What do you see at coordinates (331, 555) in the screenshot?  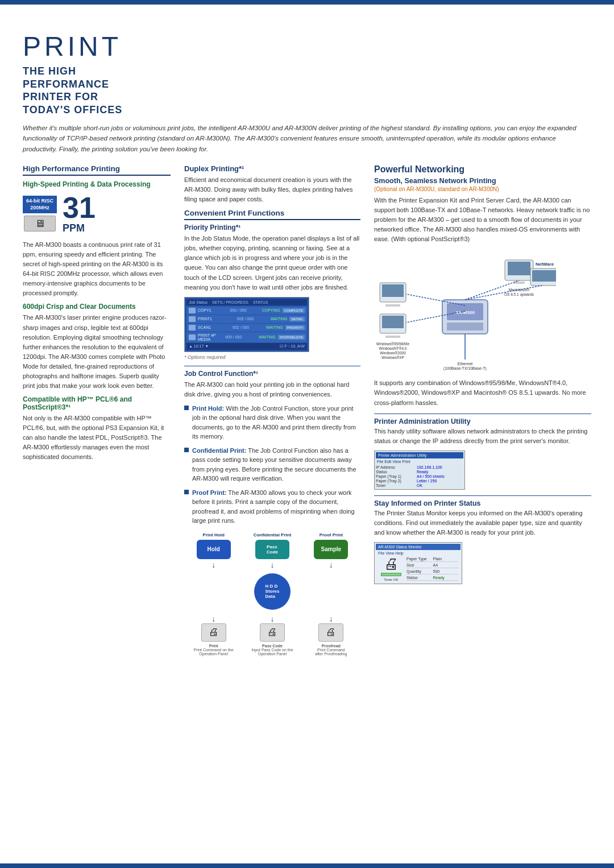 I see `jd-sample-col: Sample ↓` at bounding box center [331, 555].